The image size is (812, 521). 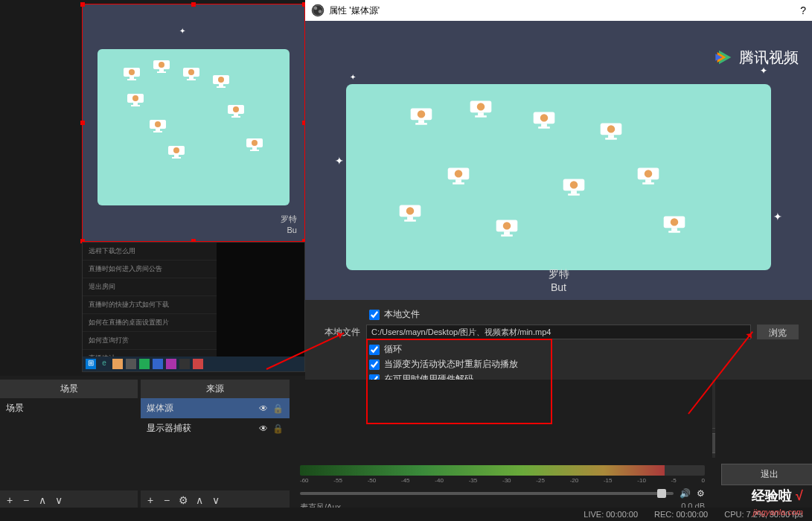 What do you see at coordinates (215, 444) in the screenshot?
I see `sources-list: 媒体源 👁 🔒 显示器捕获 👁 🔒` at bounding box center [215, 444].